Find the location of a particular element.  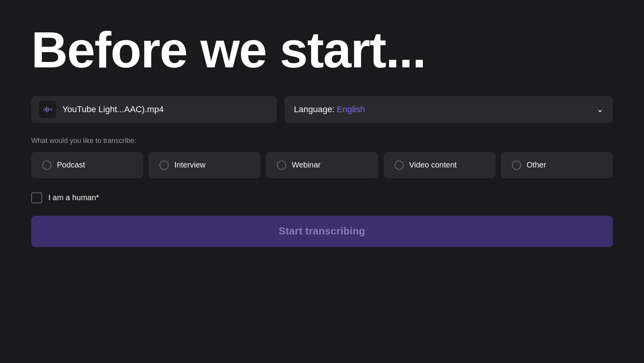

human-checkbox is located at coordinates (37, 198).